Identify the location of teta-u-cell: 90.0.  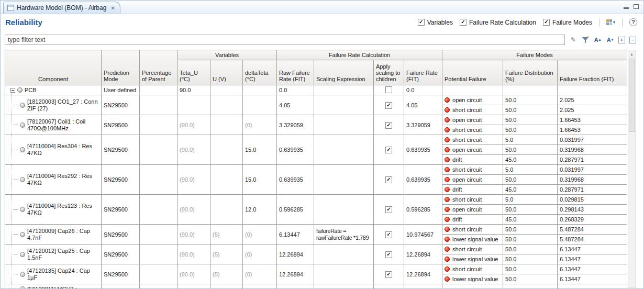
(194, 90).